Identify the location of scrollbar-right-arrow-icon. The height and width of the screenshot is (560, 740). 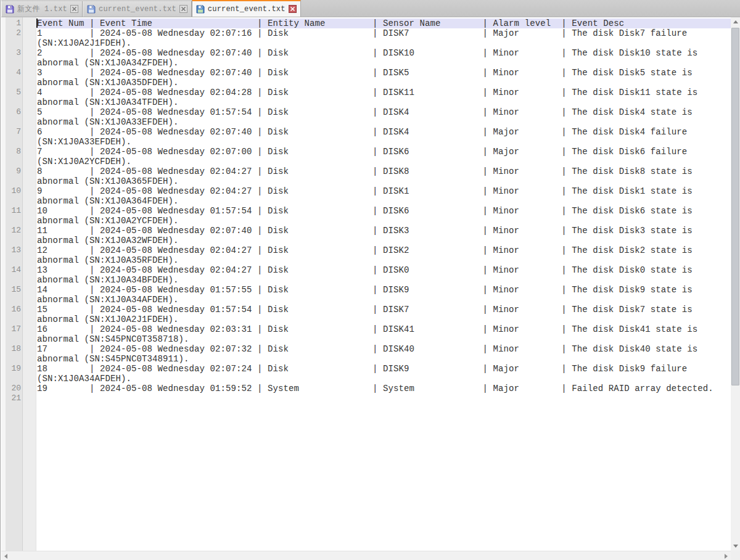
(726, 556).